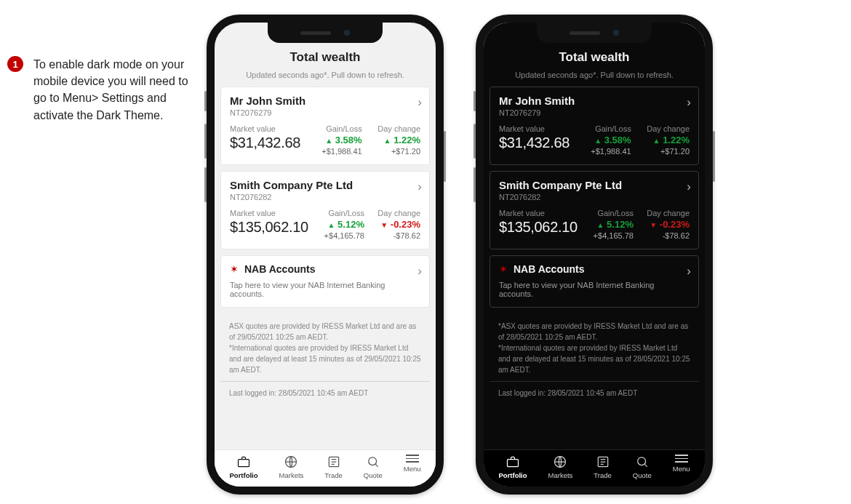  Describe the element at coordinates (325, 348) in the screenshot. I see `disclaimer-text: ASX quotes are provided by IRESS Market …` at that location.